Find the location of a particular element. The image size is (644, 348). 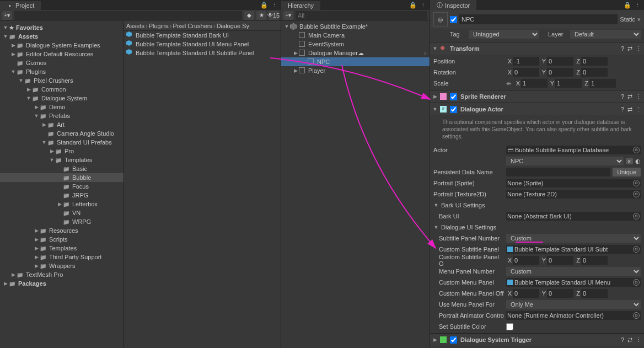

toggle-icon: ◐ is located at coordinates (638, 161).